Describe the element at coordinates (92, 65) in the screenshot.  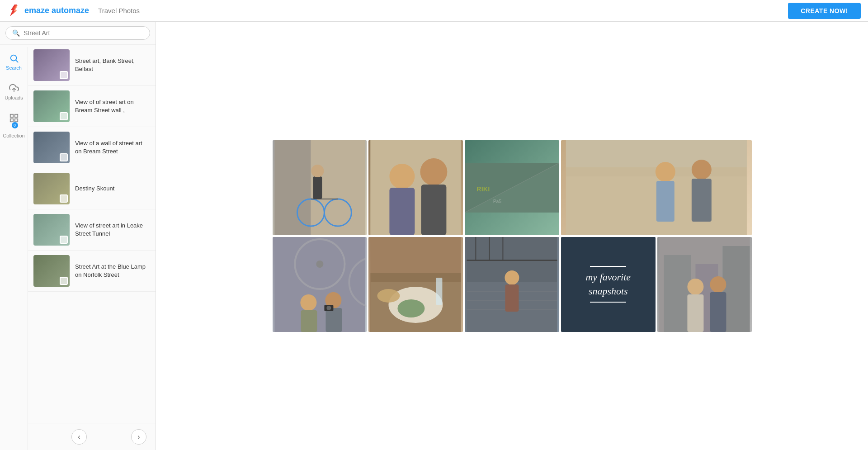
I see `result-item-1: Street art, Bank Street, Belfast` at that location.